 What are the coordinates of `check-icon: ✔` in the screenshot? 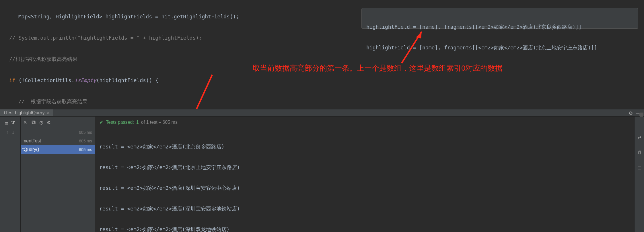 It's located at (102, 122).